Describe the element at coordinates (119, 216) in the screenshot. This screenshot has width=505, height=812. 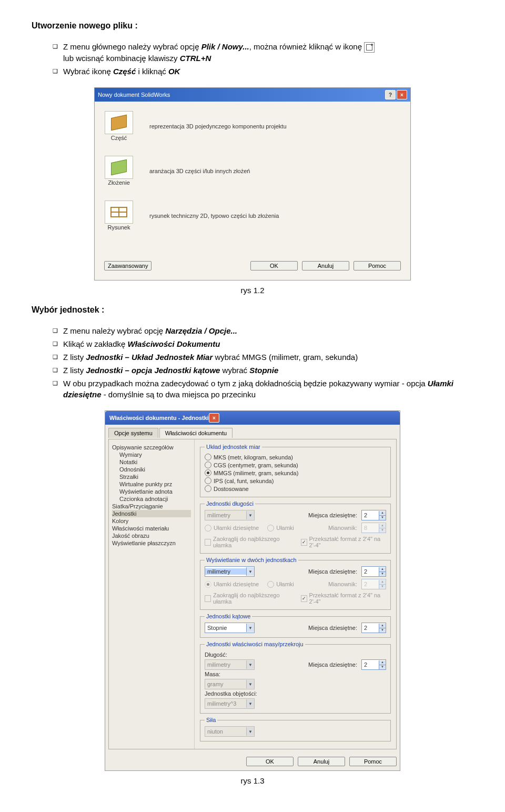
I see `option-drawing: Rysunek` at that location.